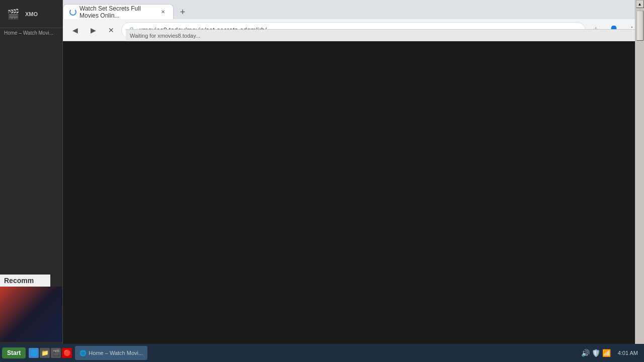  Describe the element at coordinates (118, 12) in the screenshot. I see `tab-title: Watch Set Secrets Full Movies Onlin...` at that location.